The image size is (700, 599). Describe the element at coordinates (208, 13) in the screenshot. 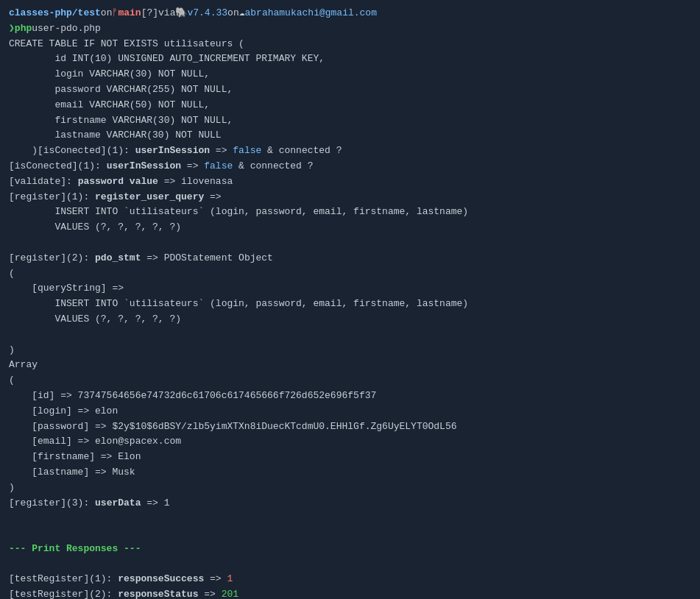

I see `prompt-php-ver-1: v7.4.33` at that location.